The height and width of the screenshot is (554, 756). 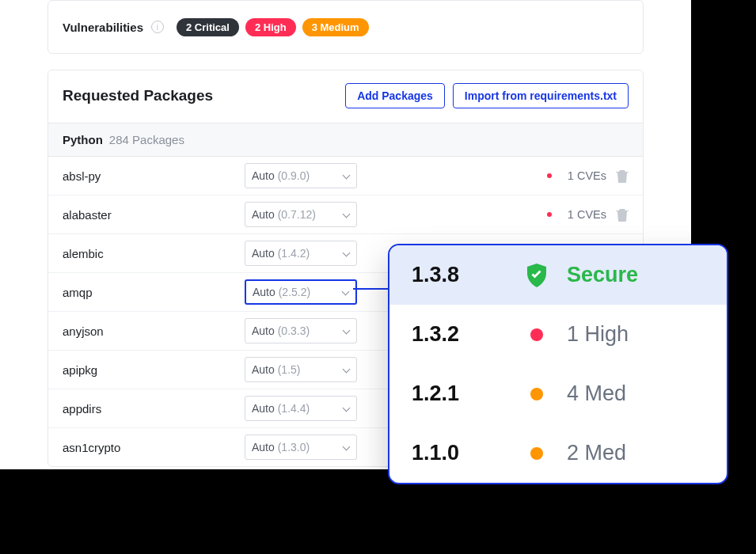 I want to click on version-number: (2.5.2), so click(x=294, y=292).